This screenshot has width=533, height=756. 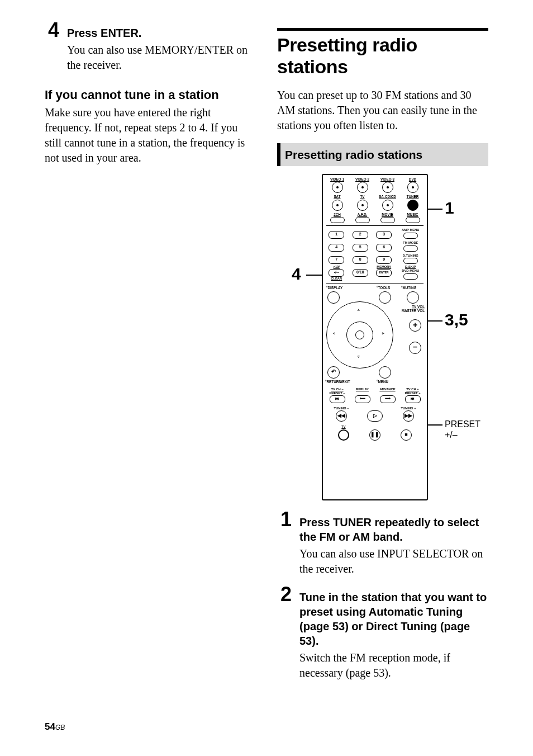 I want to click on section-rule, so click(x=383, y=29).